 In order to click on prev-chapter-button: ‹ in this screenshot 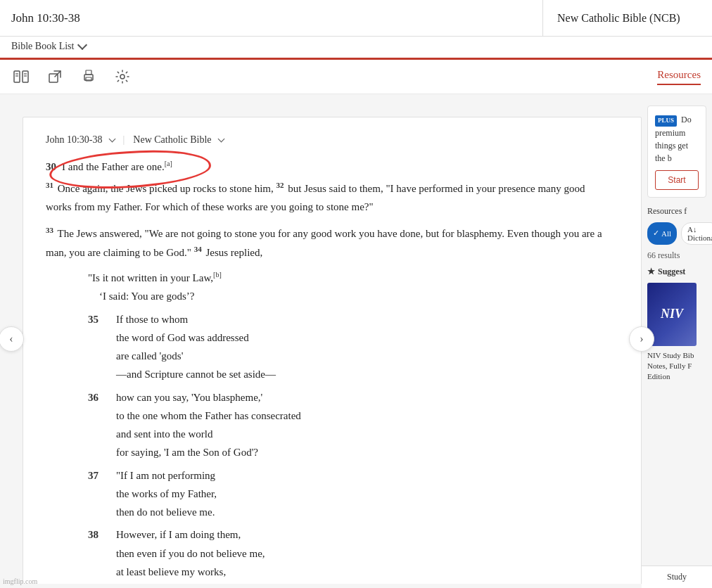, I will do `click(12, 339)`.